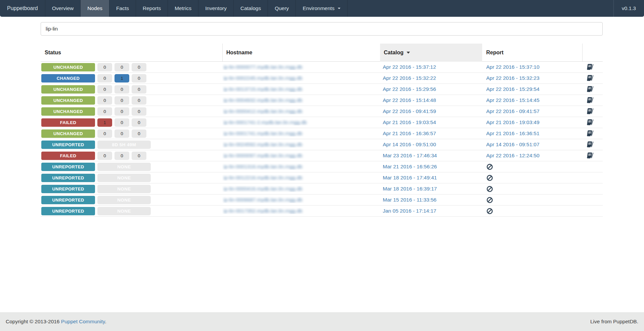 This screenshot has width=644, height=331. Describe the element at coordinates (263, 78) in the screenshot. I see `hostname-link: ip-lin-0002245.mydb.lan.lin.rngg.db` at that location.